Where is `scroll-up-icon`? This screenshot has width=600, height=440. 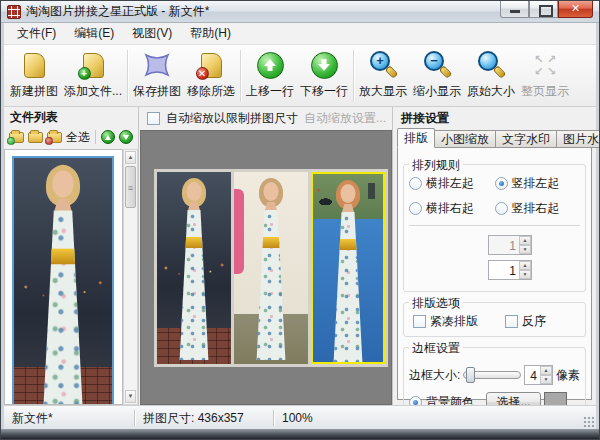
scroll-up-icon is located at coordinates (130, 158).